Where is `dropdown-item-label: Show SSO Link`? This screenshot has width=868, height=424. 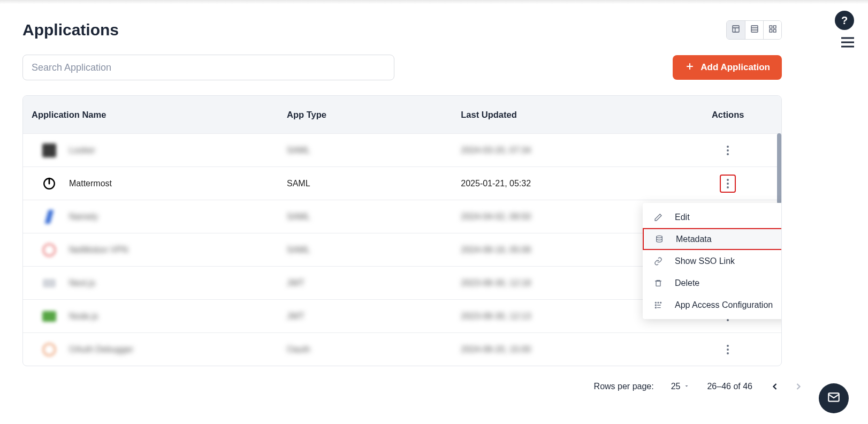
dropdown-item-label: Show SSO Link is located at coordinates (705, 261).